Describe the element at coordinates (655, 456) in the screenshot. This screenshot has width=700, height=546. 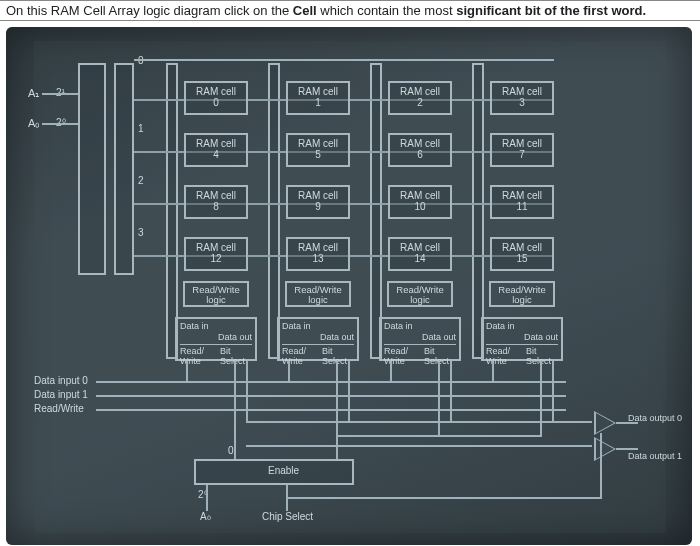
I see `data-output-1-label: Data output 1` at that location.